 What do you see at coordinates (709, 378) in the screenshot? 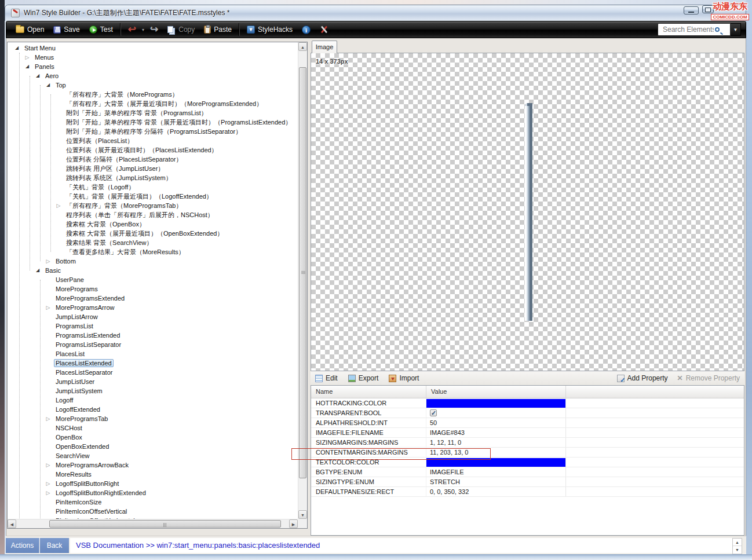
I see `remove-property-button: ✕ Remove Property` at bounding box center [709, 378].